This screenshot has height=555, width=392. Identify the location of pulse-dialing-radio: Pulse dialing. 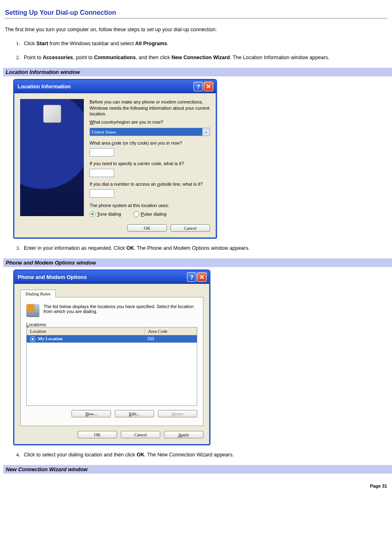
(150, 214).